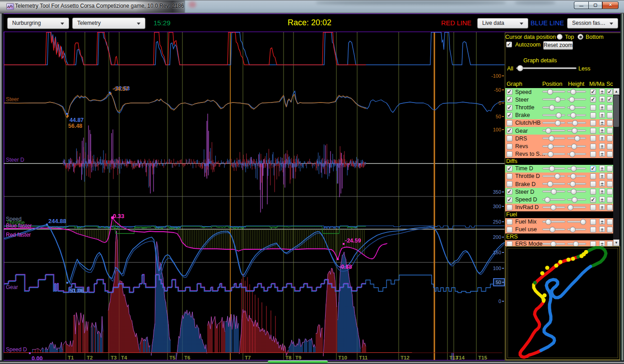 This screenshot has width=624, height=364. Describe the element at coordinates (114, 358) in the screenshot. I see `svg-text: T3` at that location.